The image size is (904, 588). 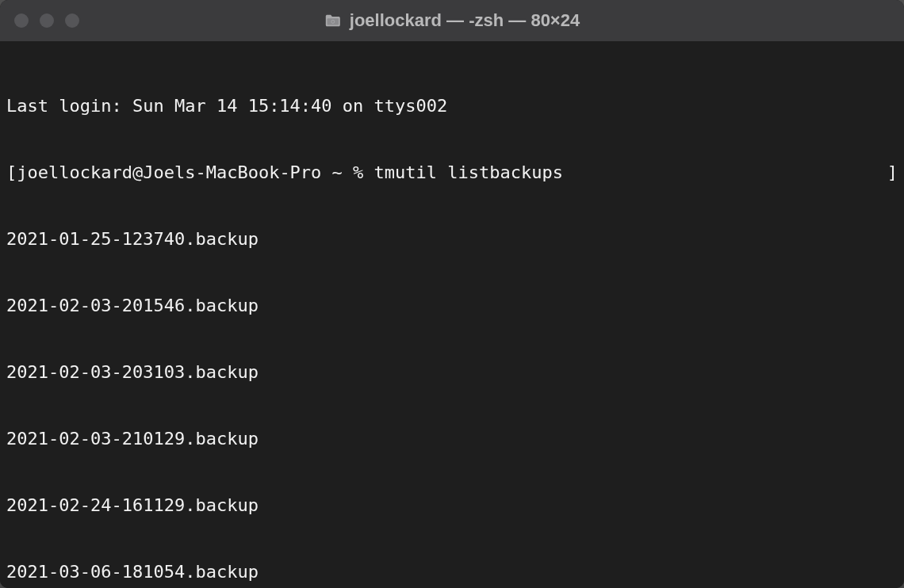 I want to click on output-line: 2021-02-24-161129.backup, so click(x=452, y=506).